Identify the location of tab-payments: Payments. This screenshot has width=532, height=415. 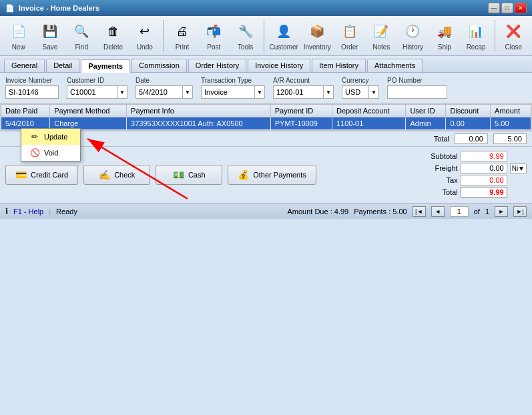
(105, 66).